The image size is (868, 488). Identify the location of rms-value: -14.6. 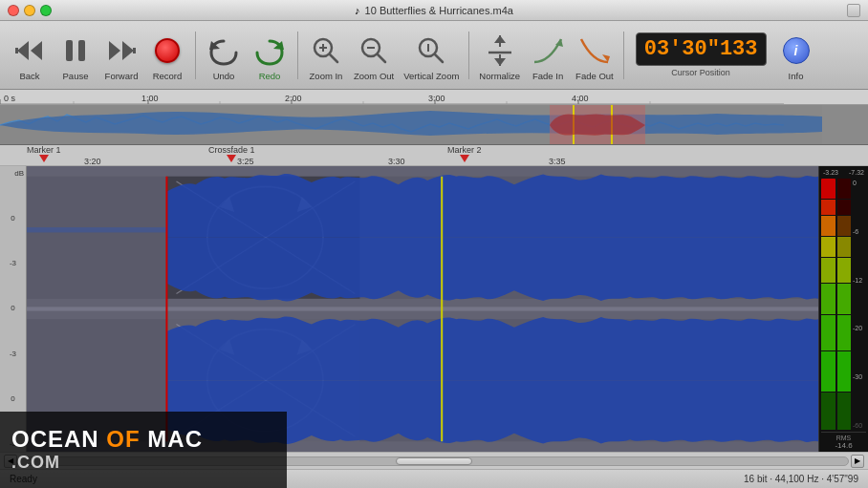
(843, 445).